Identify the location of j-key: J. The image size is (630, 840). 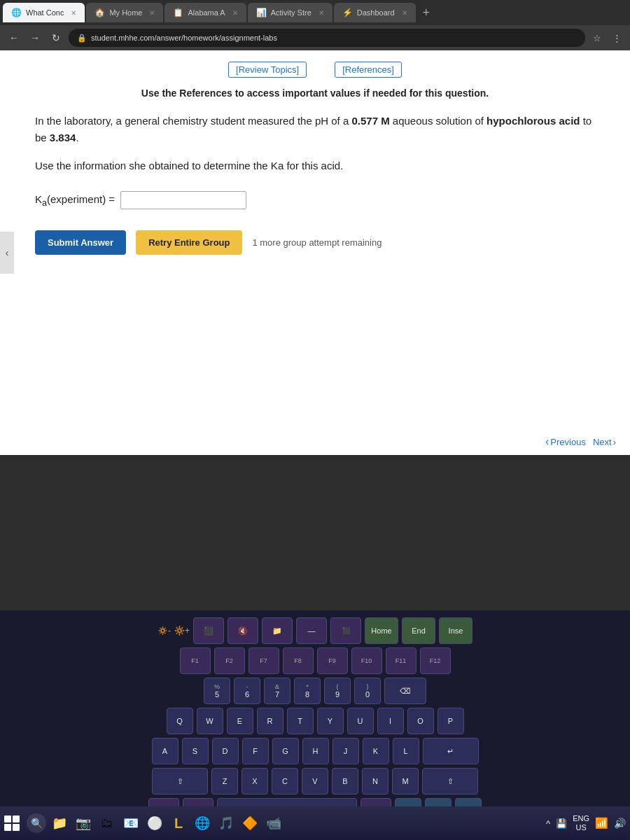
(346, 751).